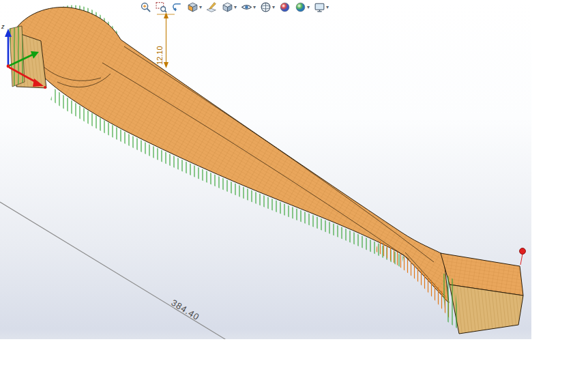  What do you see at coordinates (211, 7) in the screenshot?
I see `annotation-views-button` at bounding box center [211, 7].